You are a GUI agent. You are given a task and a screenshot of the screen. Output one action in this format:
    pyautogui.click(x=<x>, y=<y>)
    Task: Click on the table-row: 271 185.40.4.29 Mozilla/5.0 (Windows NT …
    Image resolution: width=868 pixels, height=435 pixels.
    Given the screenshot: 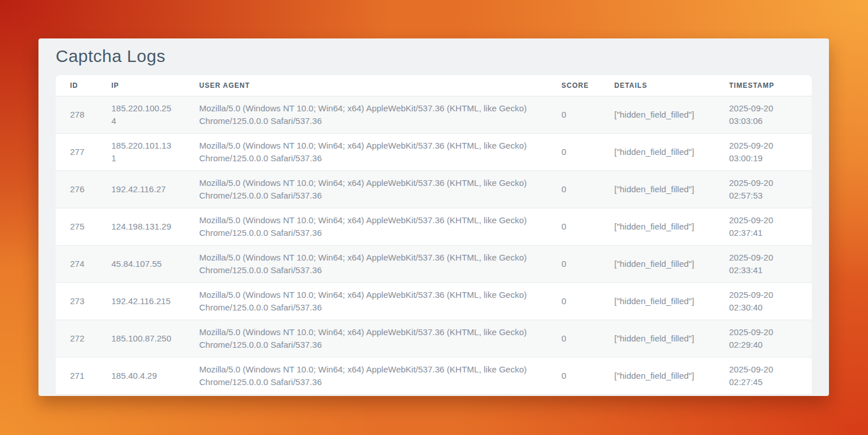 What is the action you would take?
    pyautogui.click(x=434, y=376)
    